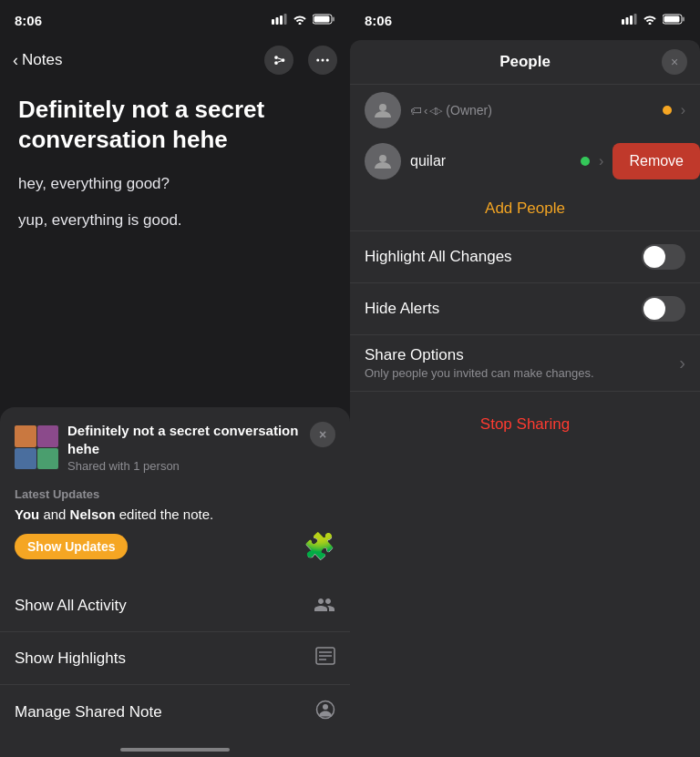  Describe the element at coordinates (525, 210) in the screenshot. I see `add-people-button: Add People` at that location.